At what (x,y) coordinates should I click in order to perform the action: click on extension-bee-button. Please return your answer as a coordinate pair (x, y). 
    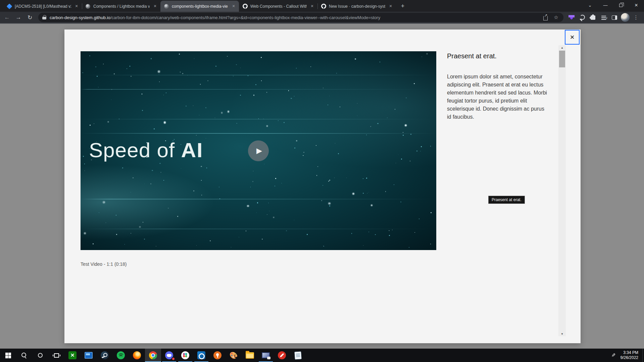
    Looking at the image, I should click on (572, 17).